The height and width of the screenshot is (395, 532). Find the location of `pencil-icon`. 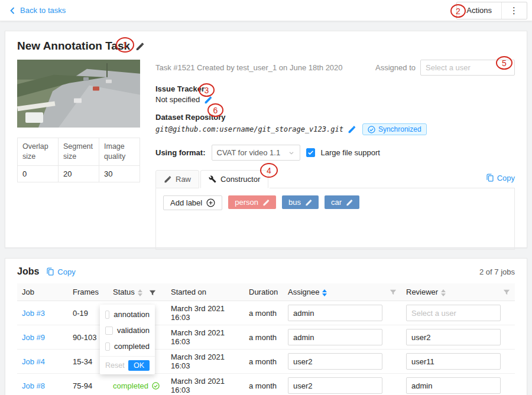

pencil-icon is located at coordinates (168, 179).